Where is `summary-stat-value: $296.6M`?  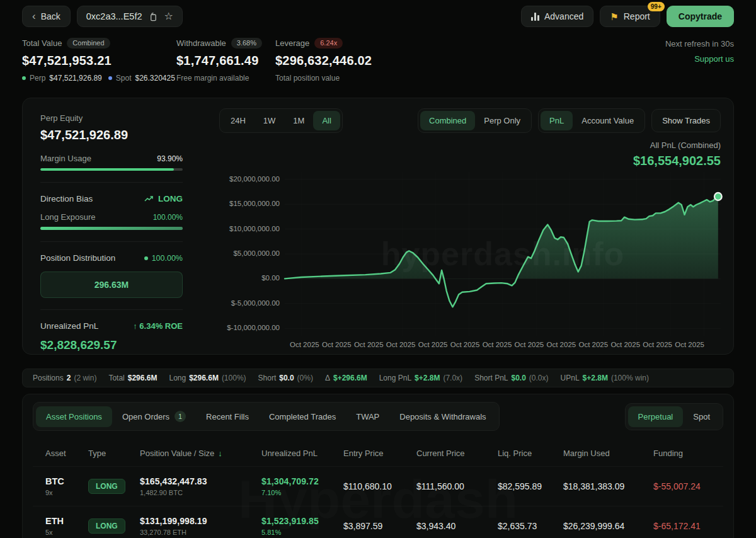
summary-stat-value: $296.6M is located at coordinates (204, 378).